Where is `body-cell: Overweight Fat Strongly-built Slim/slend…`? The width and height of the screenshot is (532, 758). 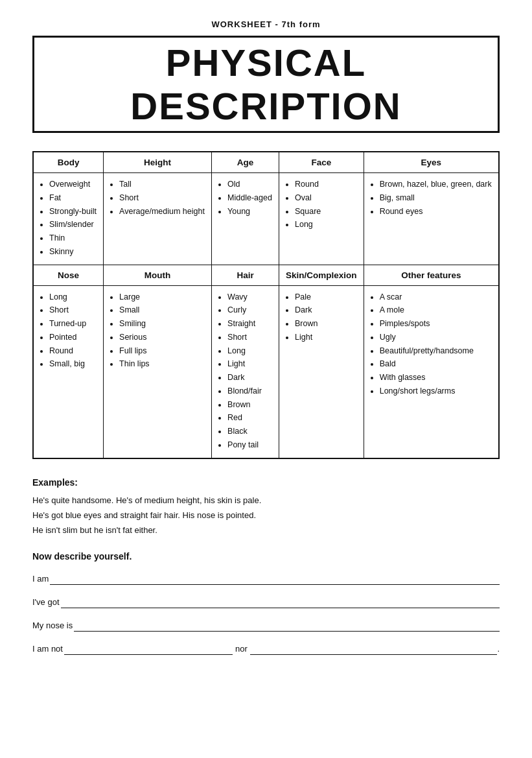 body-cell: Overweight Fat Strongly-built Slim/slend… is located at coordinates (69, 219).